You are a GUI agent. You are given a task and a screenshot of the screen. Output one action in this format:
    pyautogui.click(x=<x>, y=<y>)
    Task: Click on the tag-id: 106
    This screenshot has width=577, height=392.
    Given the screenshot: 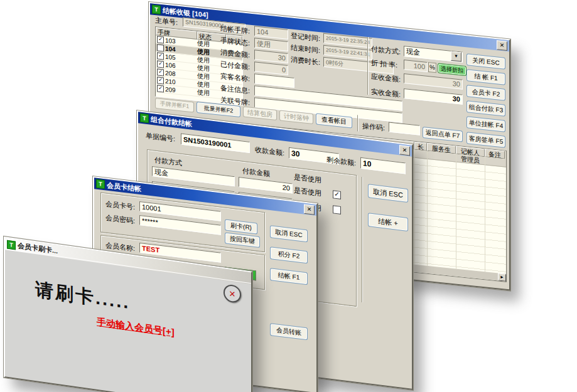 What is the action you would take?
    pyautogui.click(x=171, y=65)
    